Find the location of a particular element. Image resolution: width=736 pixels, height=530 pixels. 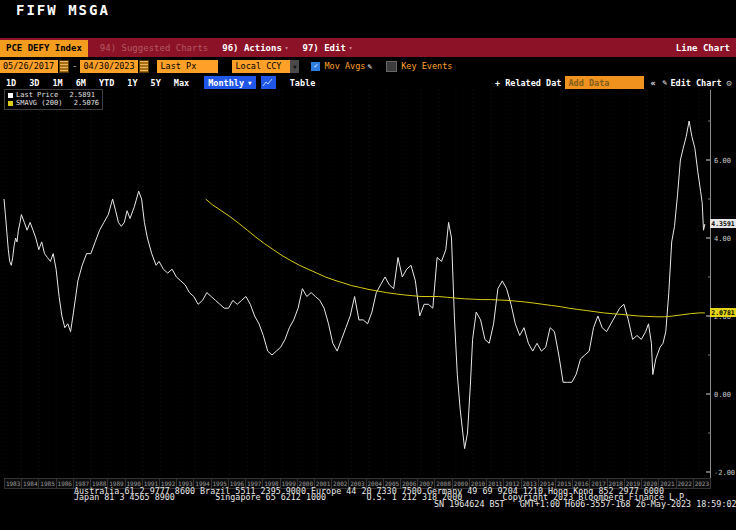

range-tab-1m: 1M is located at coordinates (58, 83).